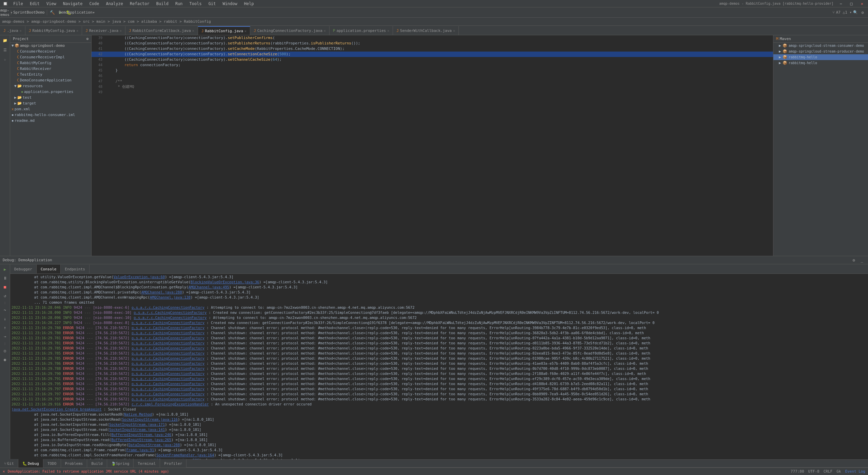 Image resolution: width=868 pixels, height=475 pixels. Describe the element at coordinates (9, 463) in the screenshot. I see `bottom-tab-git: ⑂ Git` at that location.